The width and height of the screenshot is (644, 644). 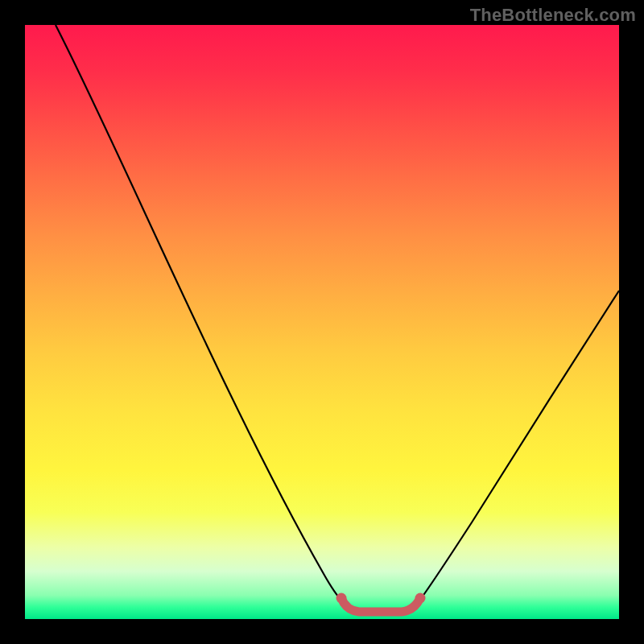 I want to click on watermark-text: TheBottleneck.com, so click(x=553, y=15).